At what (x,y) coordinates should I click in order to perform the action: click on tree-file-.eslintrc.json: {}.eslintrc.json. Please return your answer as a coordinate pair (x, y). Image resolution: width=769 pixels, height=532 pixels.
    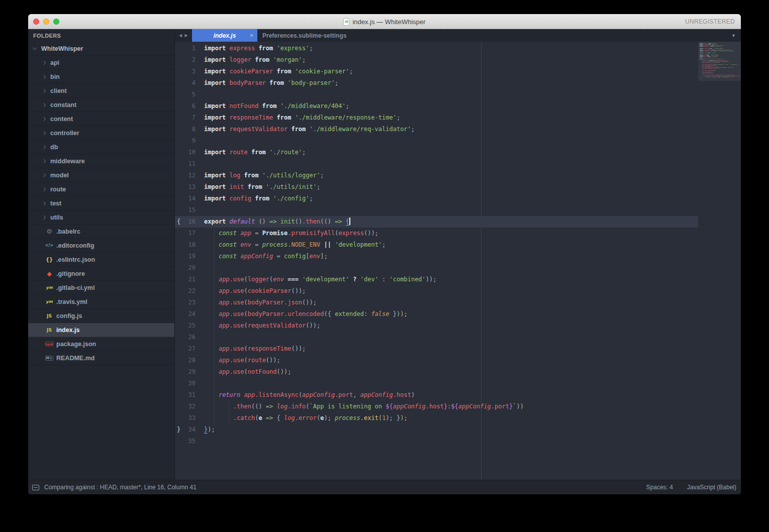
    Looking at the image, I should click on (102, 260).